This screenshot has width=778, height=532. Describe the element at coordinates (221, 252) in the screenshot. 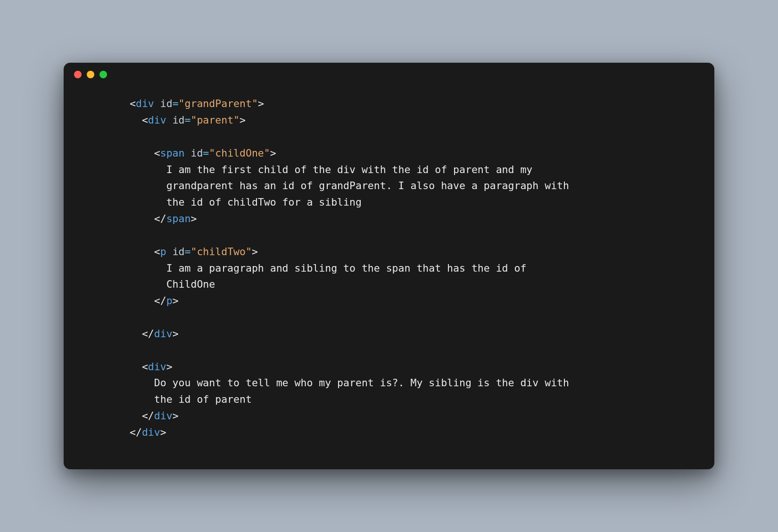

I see `code-string: "childTwo"` at that location.